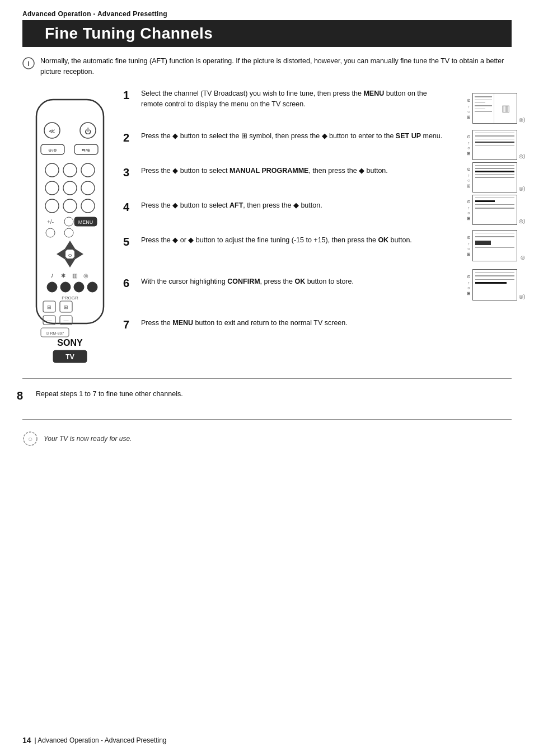  I want to click on tv-icons-6: ⊙ ↑ ○ ⊞, so click(469, 285).